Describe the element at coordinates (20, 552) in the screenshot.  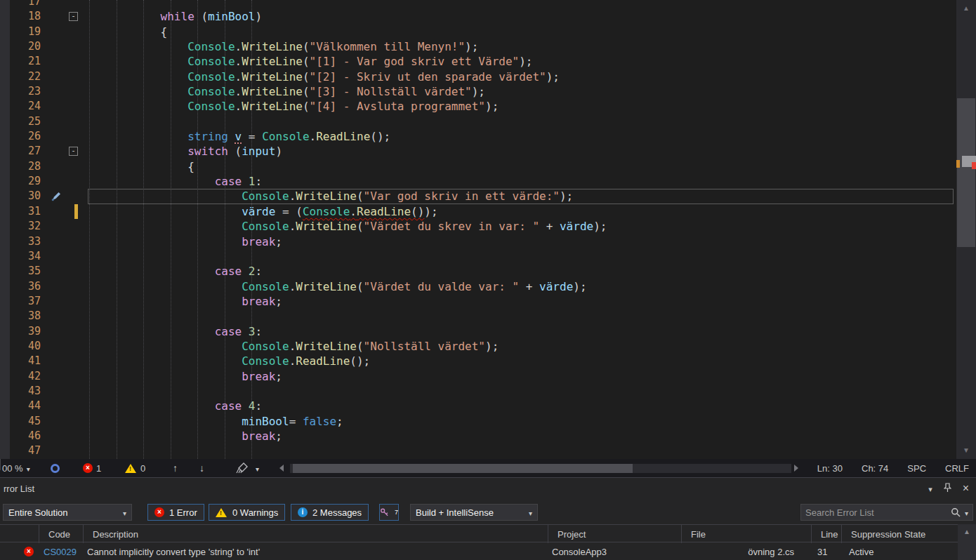
I see `severity-cell` at that location.